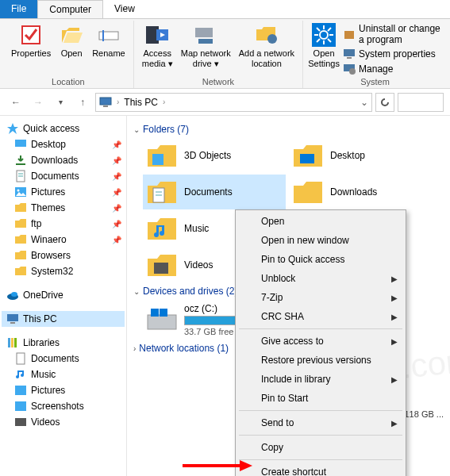 The image size is (450, 476). Describe the element at coordinates (63, 390) in the screenshot. I see `sidebar-lib-pictures: Pictures` at that location.